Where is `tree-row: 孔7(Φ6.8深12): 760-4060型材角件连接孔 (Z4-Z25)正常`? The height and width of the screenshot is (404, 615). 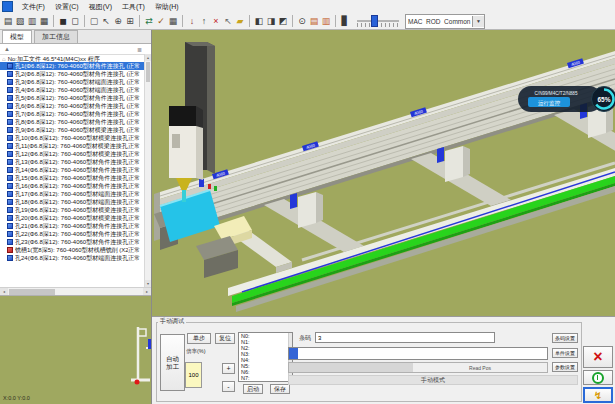
tree-row: 孔7(Φ6.8深12): 760-4060型材角件连接孔 (Z4-Z25)正常 is located at coordinates (72, 114).